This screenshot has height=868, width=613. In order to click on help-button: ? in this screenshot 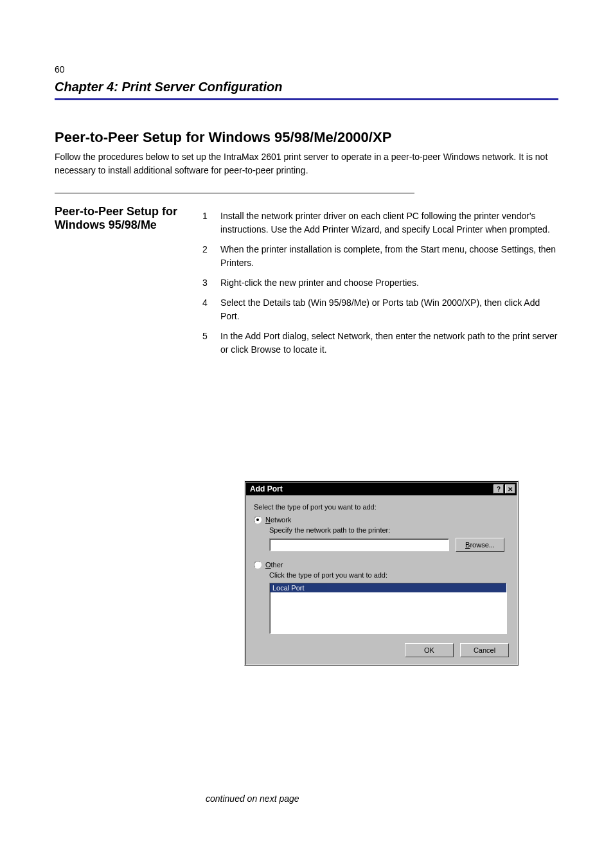, I will do `click(499, 489)`.